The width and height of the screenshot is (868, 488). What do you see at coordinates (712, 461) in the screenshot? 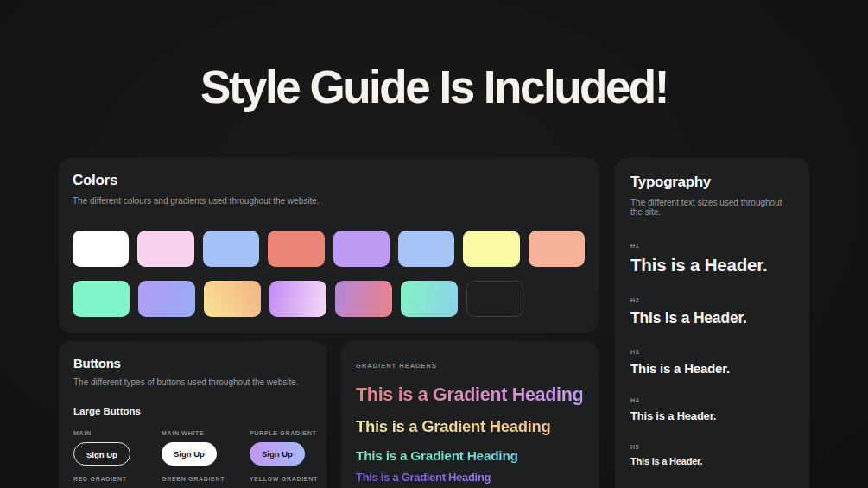
I see `type-text-h5: This is a Header.` at bounding box center [712, 461].